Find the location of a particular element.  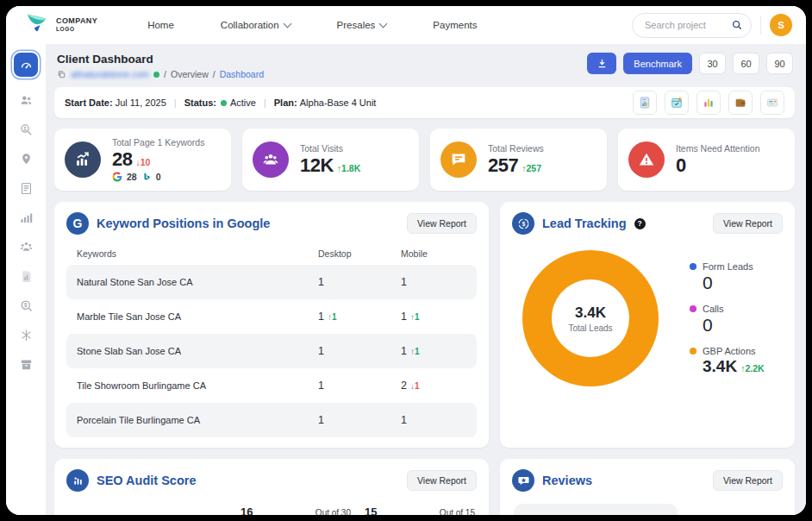

range-60-button: 60 is located at coordinates (746, 64).